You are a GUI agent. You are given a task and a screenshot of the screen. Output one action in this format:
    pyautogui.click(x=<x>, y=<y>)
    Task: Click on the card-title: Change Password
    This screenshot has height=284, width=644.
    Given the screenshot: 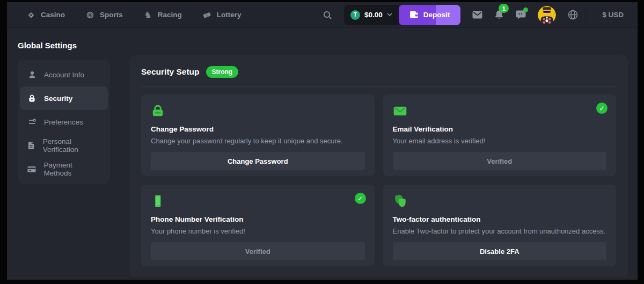 What is the action you would take?
    pyautogui.click(x=258, y=129)
    